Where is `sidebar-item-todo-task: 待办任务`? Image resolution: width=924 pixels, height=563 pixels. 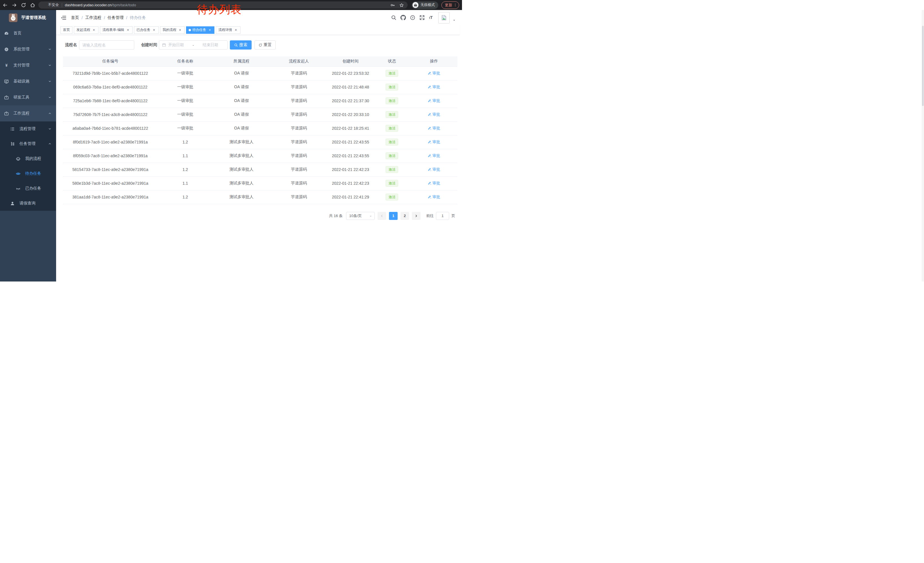
sidebar-item-todo-task: 待办任务 is located at coordinates (28, 174).